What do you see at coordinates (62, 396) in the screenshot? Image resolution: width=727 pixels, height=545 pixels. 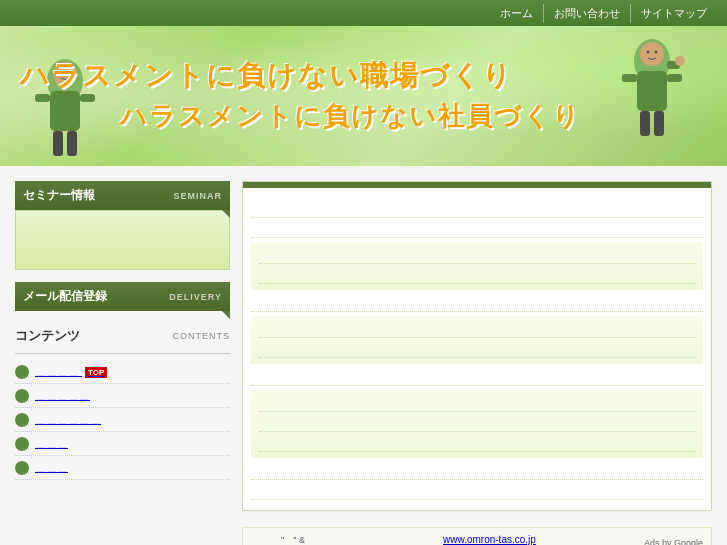 I see `contents-link-2: ＿＿＿＿＿` at bounding box center [62, 396].